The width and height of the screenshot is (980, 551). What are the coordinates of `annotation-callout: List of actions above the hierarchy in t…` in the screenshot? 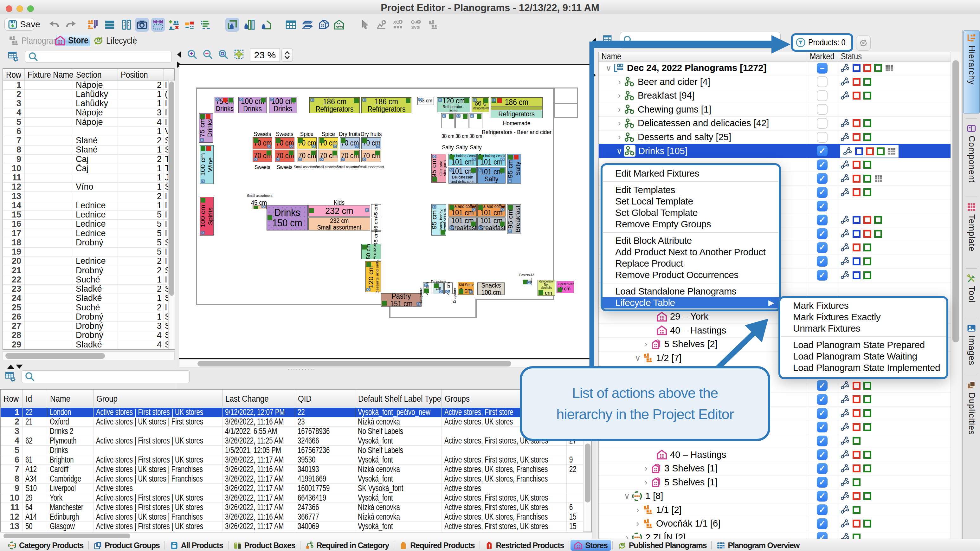 It's located at (645, 403).